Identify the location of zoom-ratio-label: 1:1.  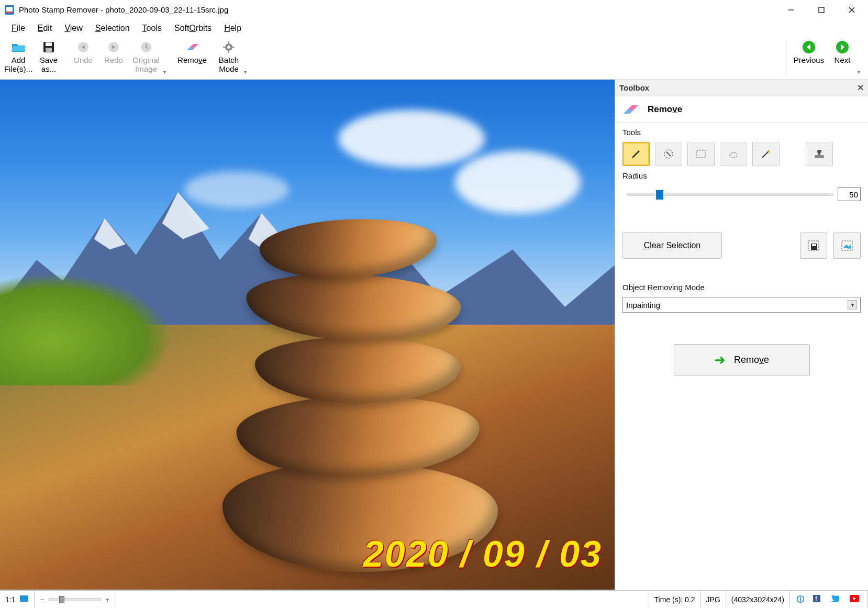
(10, 600).